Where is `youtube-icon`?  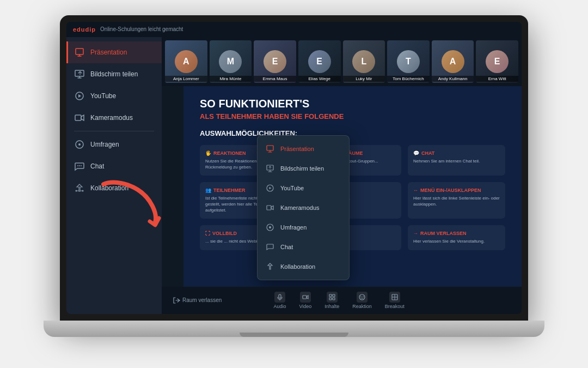 youtube-icon is located at coordinates (79, 96).